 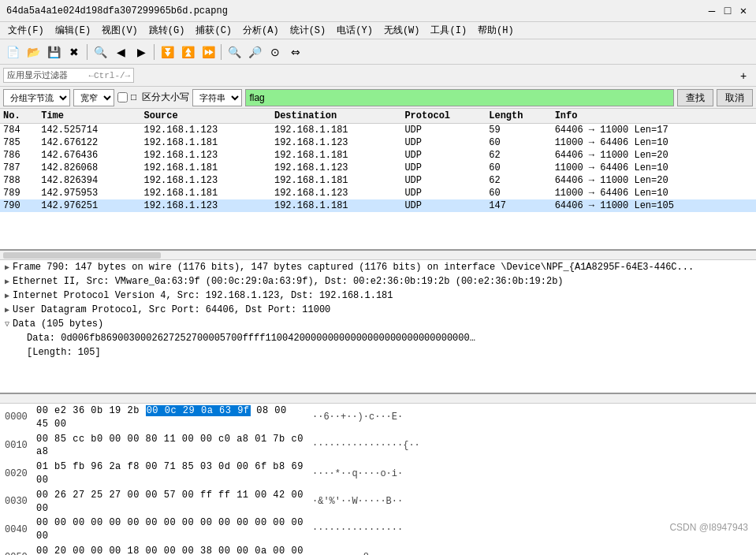 What do you see at coordinates (695, 98) in the screenshot?
I see `find-button: 查找` at bounding box center [695, 98].